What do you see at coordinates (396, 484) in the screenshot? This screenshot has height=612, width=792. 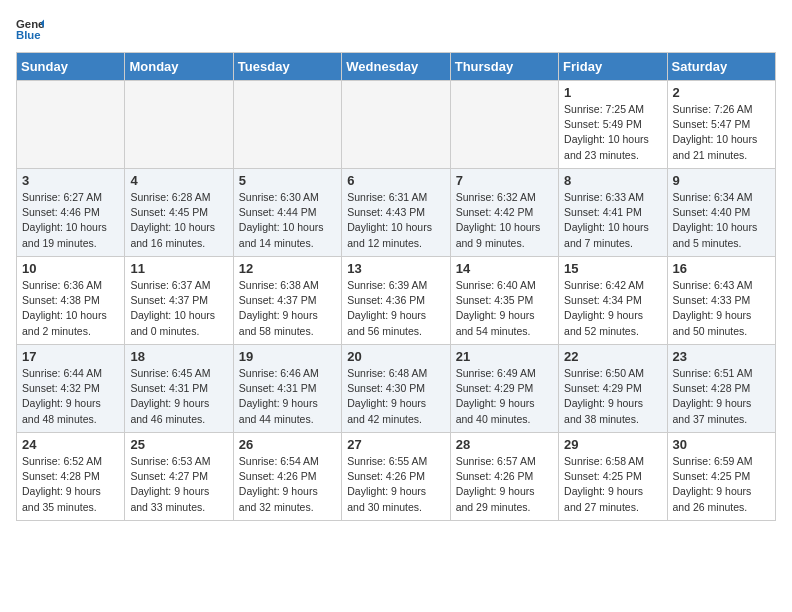 I see `day-info: Sunrise: 6:55 AM Sunset: 4:26 PM Dayligh…` at bounding box center [396, 484].